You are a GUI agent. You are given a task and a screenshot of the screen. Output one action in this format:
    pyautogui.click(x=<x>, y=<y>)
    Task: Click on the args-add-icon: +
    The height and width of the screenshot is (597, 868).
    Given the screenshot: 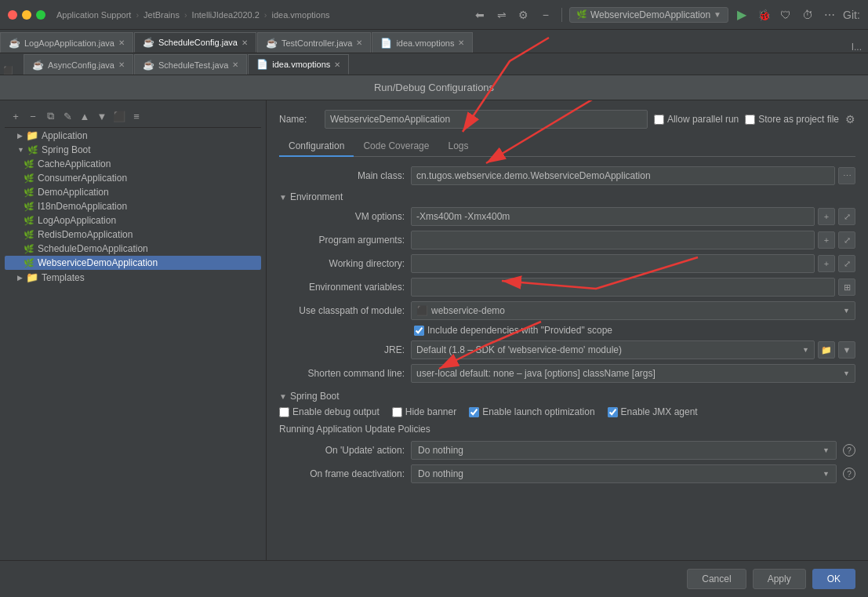 What is the action you would take?
    pyautogui.click(x=826, y=240)
    